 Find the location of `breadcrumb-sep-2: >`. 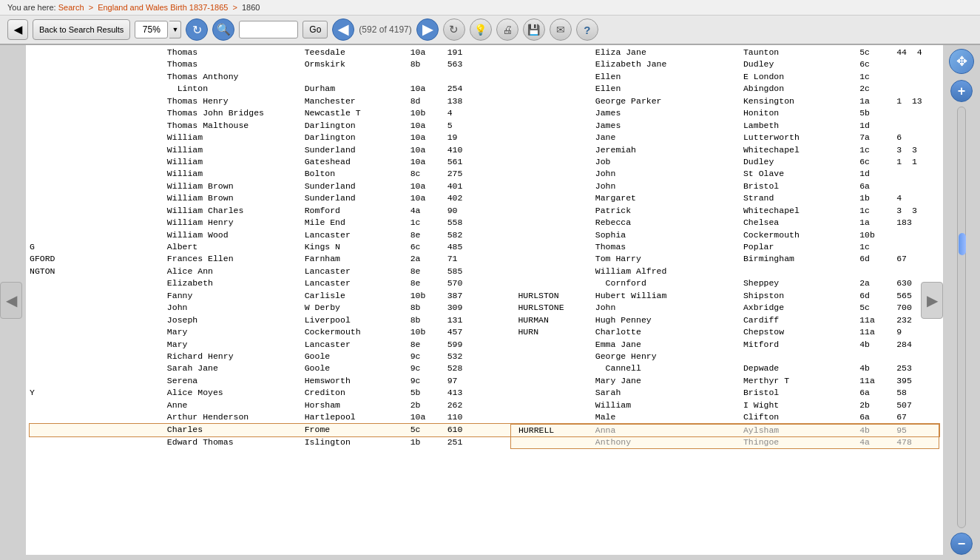

breadcrumb-sep-2: > is located at coordinates (237, 7).